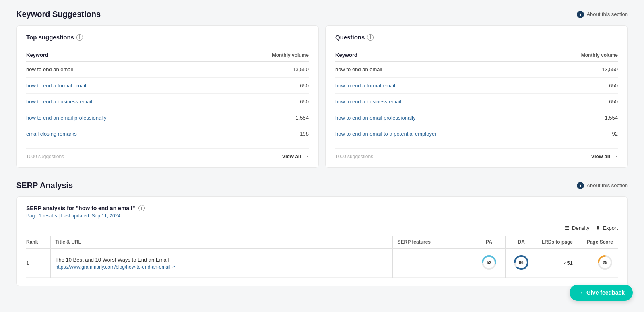 This screenshot has width=644, height=312. Describe the element at coordinates (607, 228) in the screenshot. I see `export-button: ⬇ Export` at that location.